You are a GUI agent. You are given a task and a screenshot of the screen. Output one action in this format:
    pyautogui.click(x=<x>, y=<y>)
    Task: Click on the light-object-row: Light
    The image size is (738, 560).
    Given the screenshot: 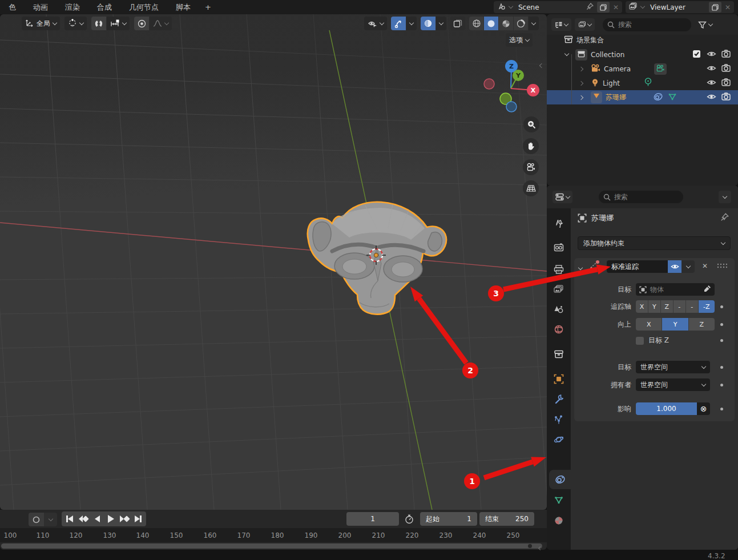 What is the action you would take?
    pyautogui.click(x=643, y=83)
    